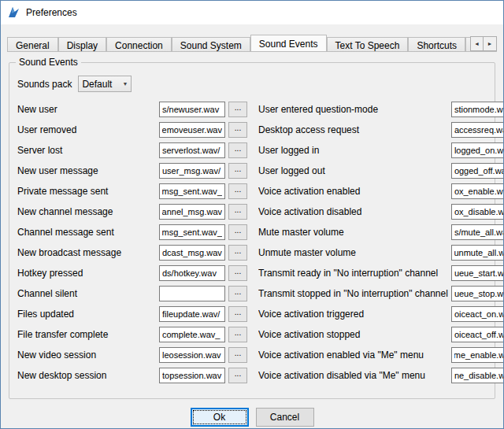 This screenshot has height=429, width=504. Describe the element at coordinates (192, 109) in the screenshot. I see `sound-file-input-new-user` at that location.